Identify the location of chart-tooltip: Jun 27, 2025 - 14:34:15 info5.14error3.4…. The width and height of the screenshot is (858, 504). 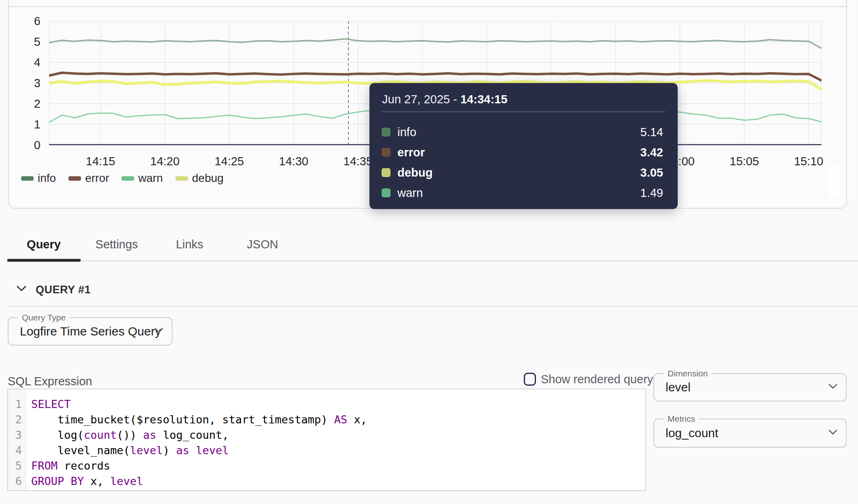
(523, 146).